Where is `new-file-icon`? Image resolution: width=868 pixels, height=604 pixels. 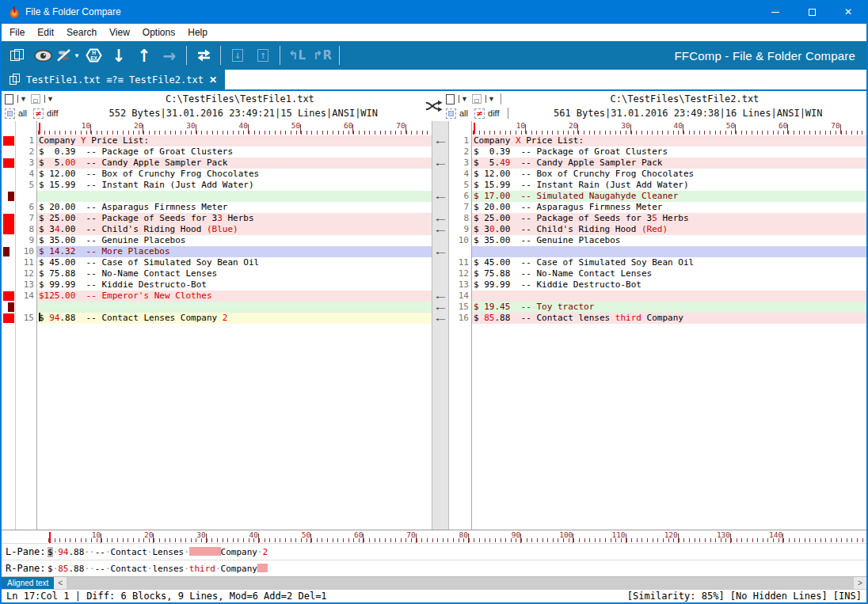 new-file-icon is located at coordinates (10, 100).